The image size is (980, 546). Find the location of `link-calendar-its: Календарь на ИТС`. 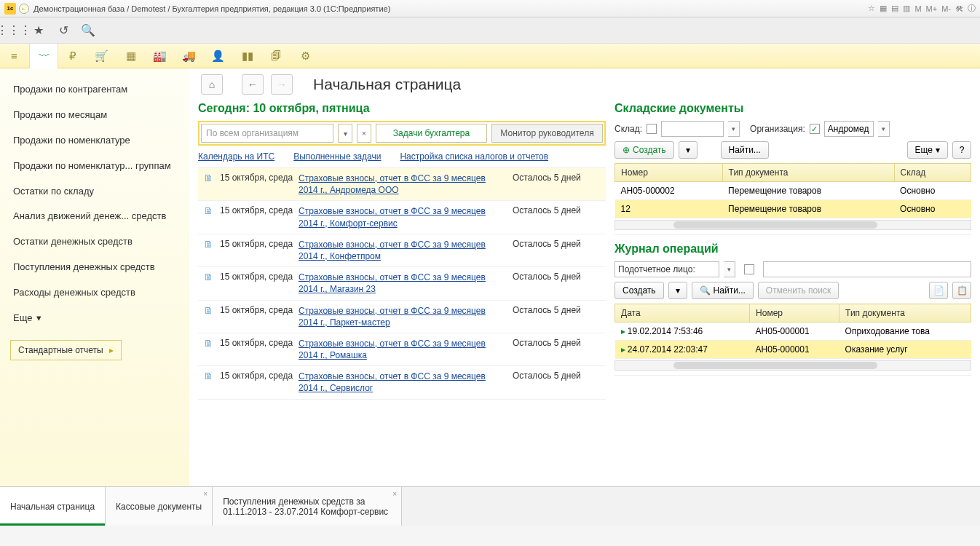

link-calendar-its: Календарь на ИТС is located at coordinates (236, 157).